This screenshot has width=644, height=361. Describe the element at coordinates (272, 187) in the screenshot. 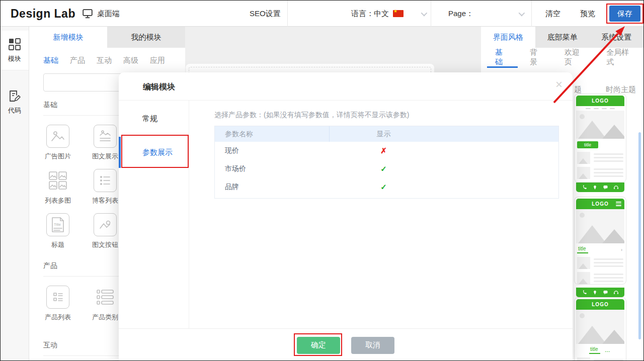

I see `parameter-name: 品牌` at that location.